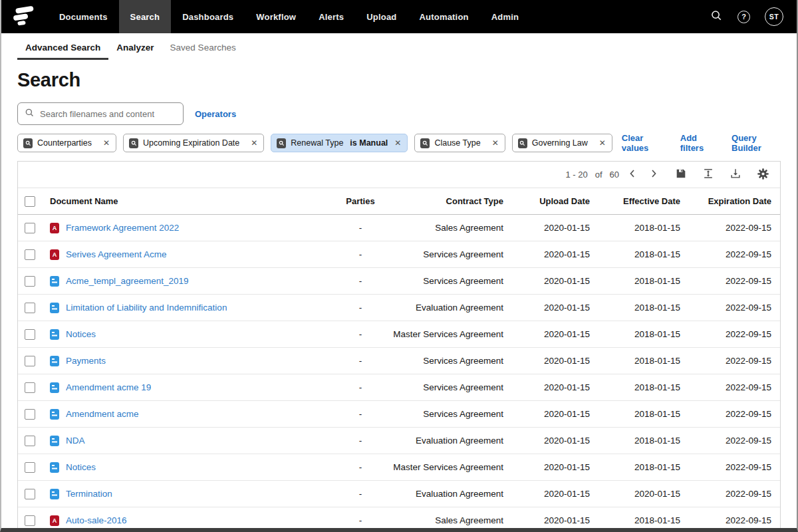 Image resolution: width=798 pixels, height=532 pixels. I want to click on table-row: Acme_templ_agreement_2019 - Services Agr…, so click(399, 281).